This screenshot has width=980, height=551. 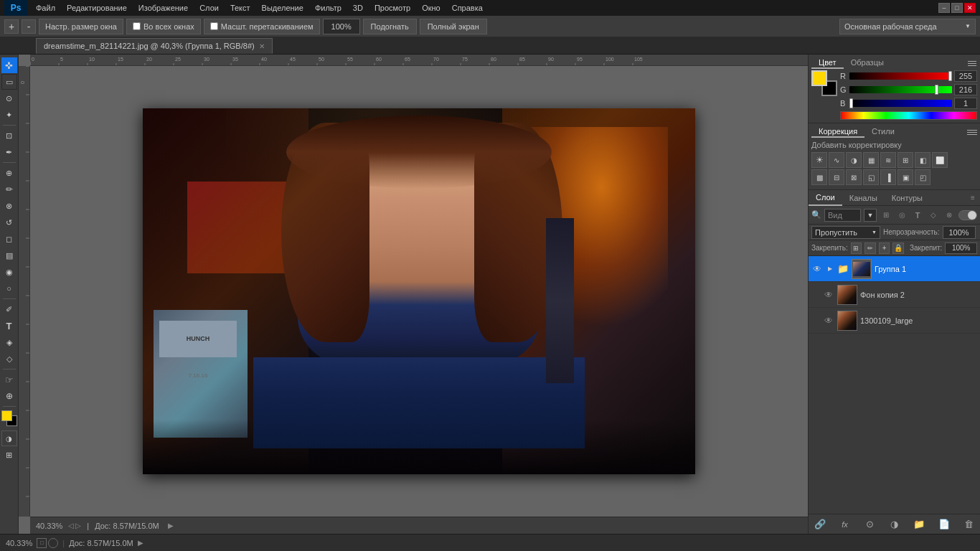 What do you see at coordinates (9, 98) in the screenshot?
I see `lasso-tool: ⊙` at bounding box center [9, 98].